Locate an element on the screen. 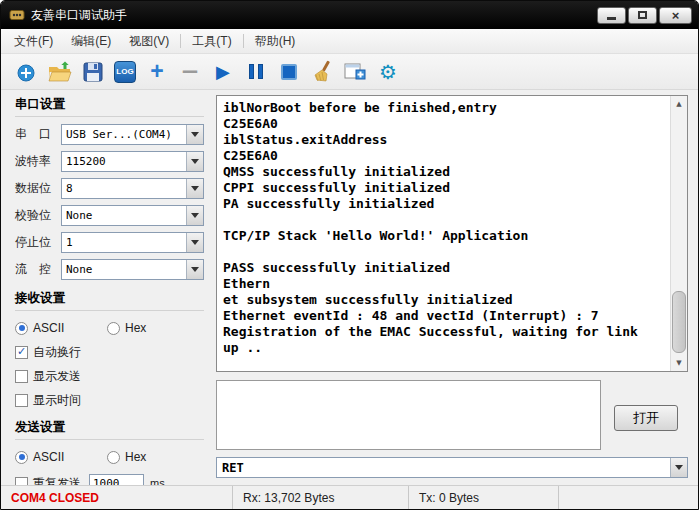 The image size is (699, 510). databits-value: 8 is located at coordinates (124, 188).